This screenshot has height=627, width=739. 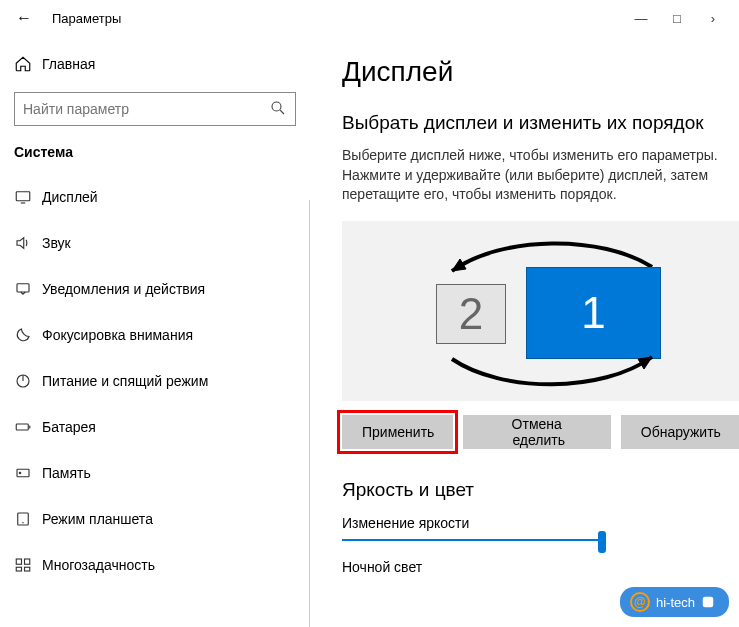 What do you see at coordinates (66, 473) in the screenshot?
I see `sidebar-item-label: Память` at bounding box center [66, 473].